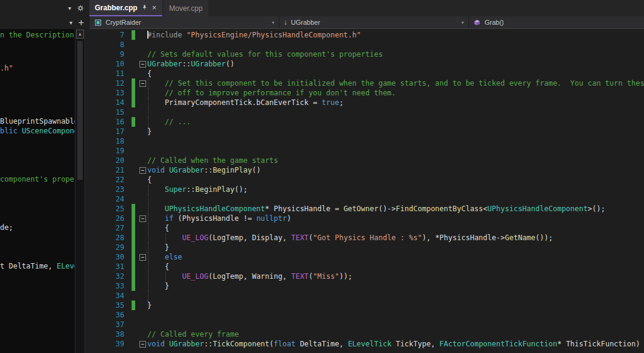 Image resolution: width=644 pixels, height=353 pixels. What do you see at coordinates (396, 83) in the screenshot?
I see `code-text: // Set this component to be initialized …` at bounding box center [396, 83].